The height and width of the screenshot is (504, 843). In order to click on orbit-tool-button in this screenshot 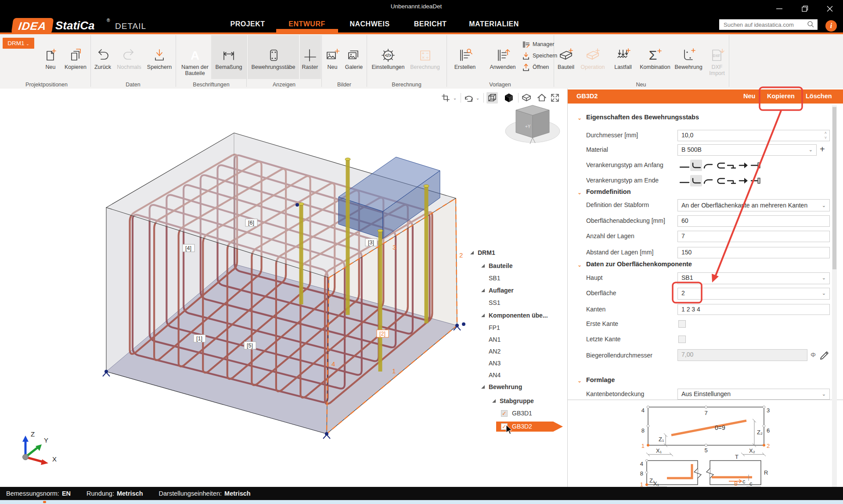, I will do `click(468, 98)`.